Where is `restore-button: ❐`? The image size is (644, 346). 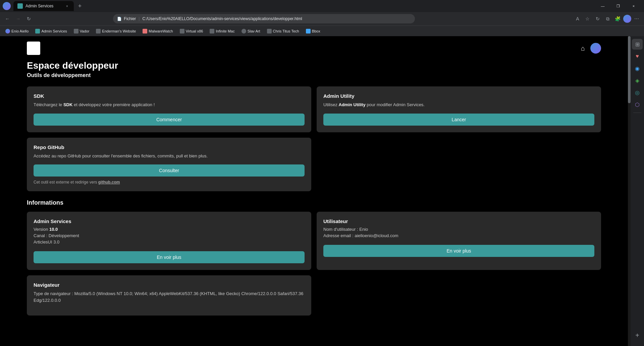
restore-button: ❐ is located at coordinates (618, 6).